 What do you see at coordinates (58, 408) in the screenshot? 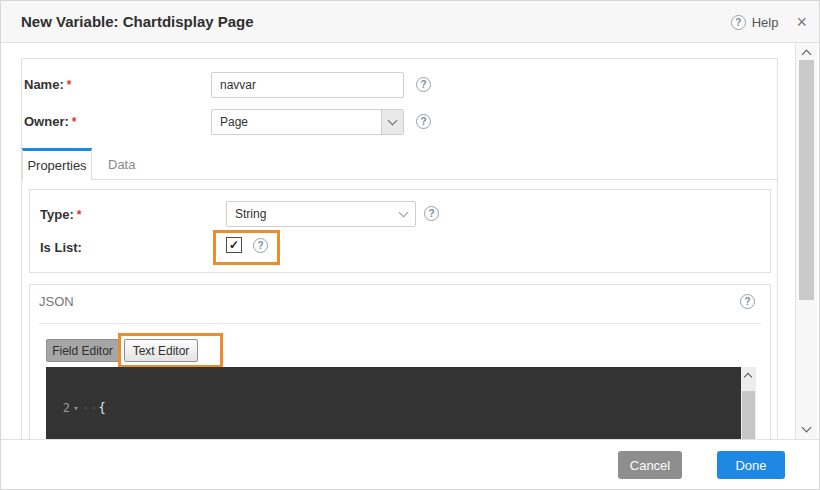
I see `line-number: 2` at bounding box center [58, 408].